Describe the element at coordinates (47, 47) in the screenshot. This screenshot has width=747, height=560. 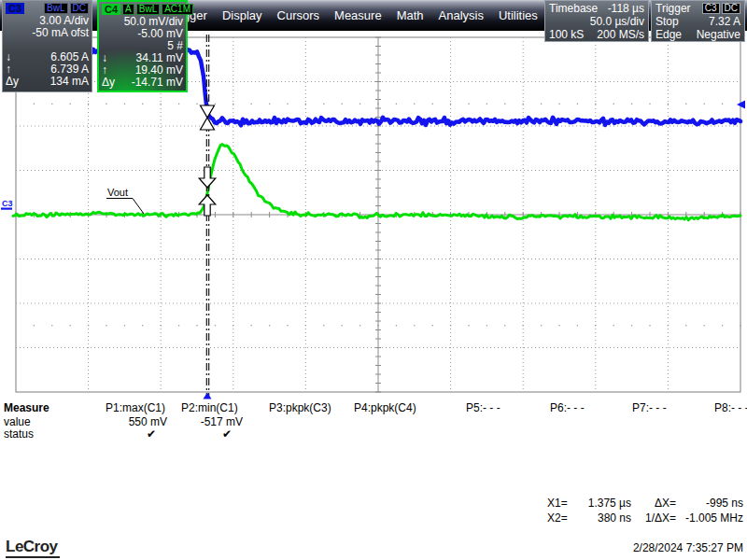
I see `channel-descriptor-c3: C3 BwLDC 3.00 A/div -50 mA ofst ↓6.605 A…` at that location.